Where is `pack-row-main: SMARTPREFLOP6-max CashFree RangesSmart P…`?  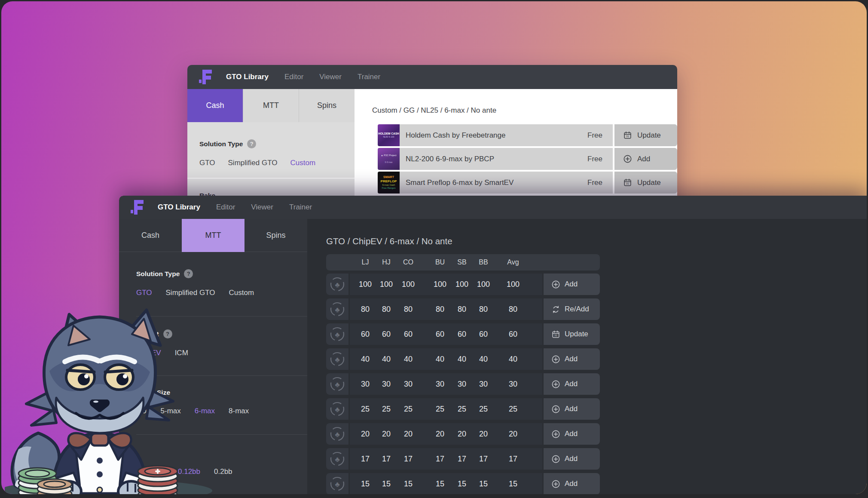
pack-row-main: SMARTPREFLOP6-max CashFree RangesSmart P… is located at coordinates (495, 182).